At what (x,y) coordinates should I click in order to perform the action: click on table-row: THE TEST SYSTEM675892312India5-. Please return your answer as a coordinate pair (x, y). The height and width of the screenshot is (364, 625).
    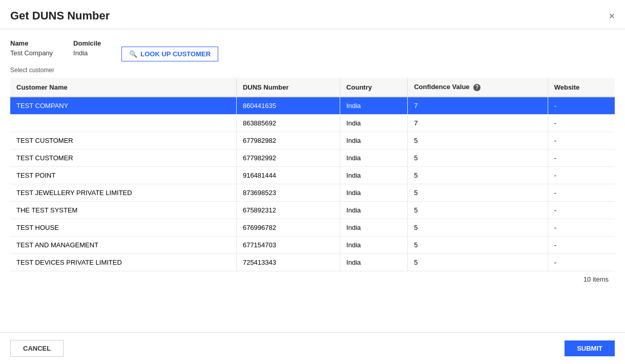
    Looking at the image, I should click on (312, 210).